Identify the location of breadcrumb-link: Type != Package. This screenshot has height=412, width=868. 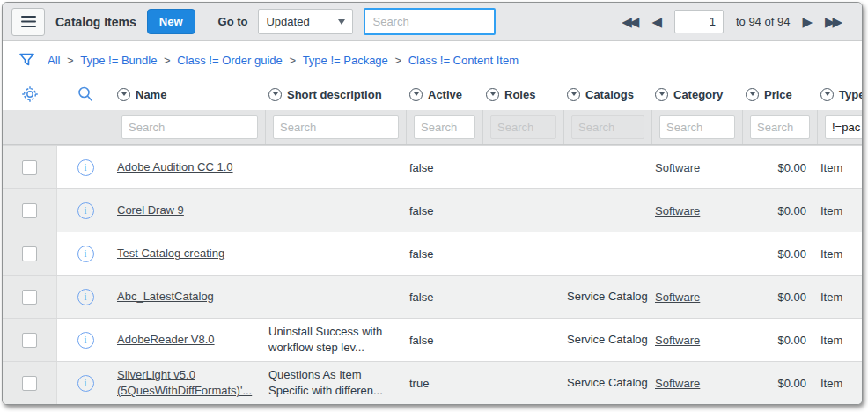
(345, 60).